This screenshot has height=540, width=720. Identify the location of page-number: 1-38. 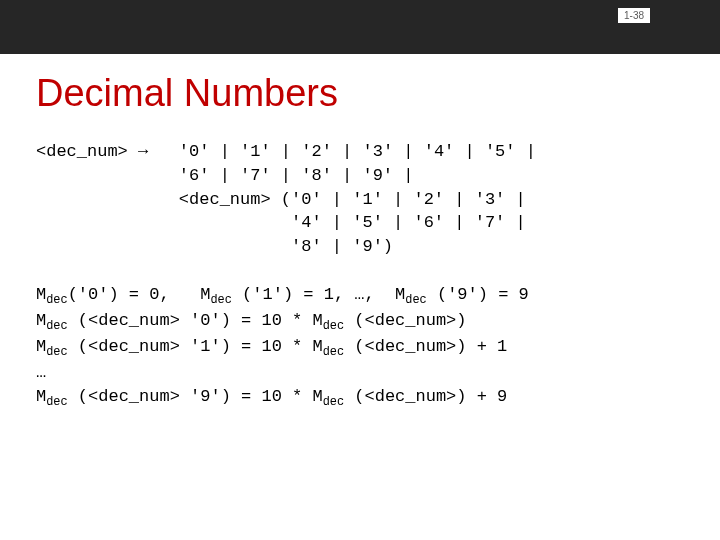
(634, 16).